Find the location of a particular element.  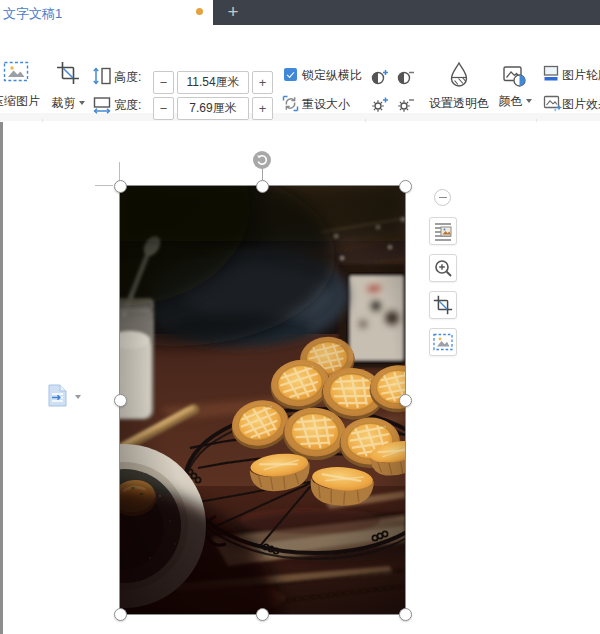

resize-handle-top-center is located at coordinates (262, 186).